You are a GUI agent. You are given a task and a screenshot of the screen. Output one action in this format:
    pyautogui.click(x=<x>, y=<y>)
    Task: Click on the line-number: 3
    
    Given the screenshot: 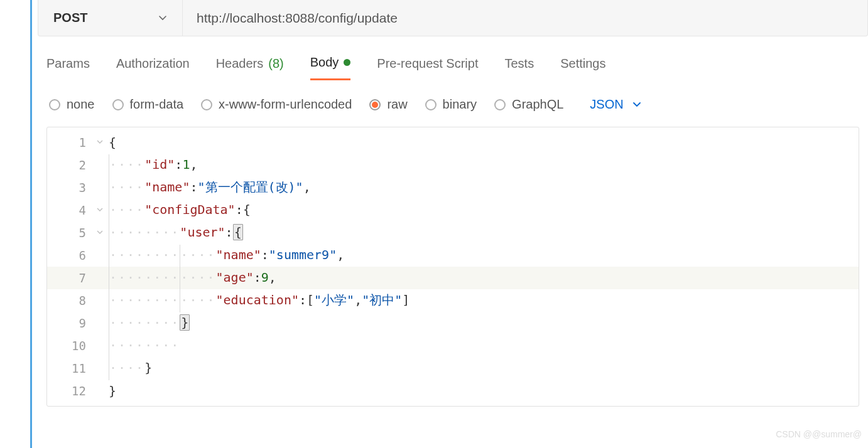 What is the action you would take?
    pyautogui.click(x=69, y=188)
    